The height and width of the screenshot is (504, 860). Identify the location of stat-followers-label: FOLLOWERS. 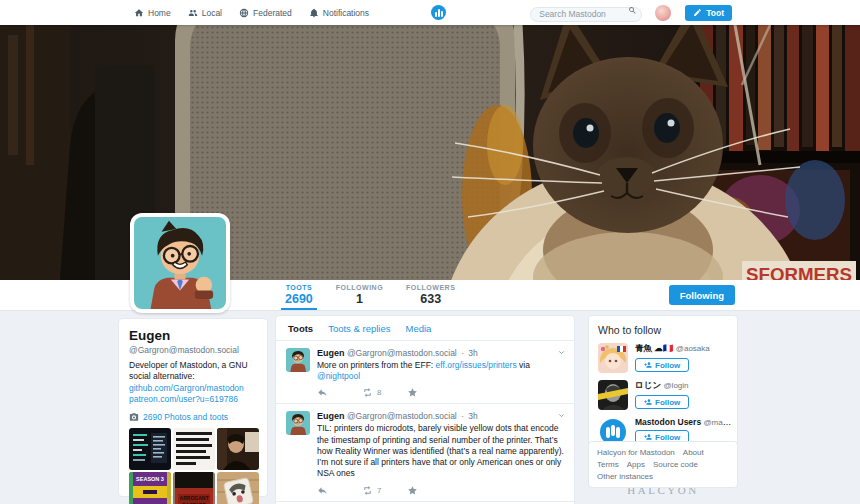
(430, 288).